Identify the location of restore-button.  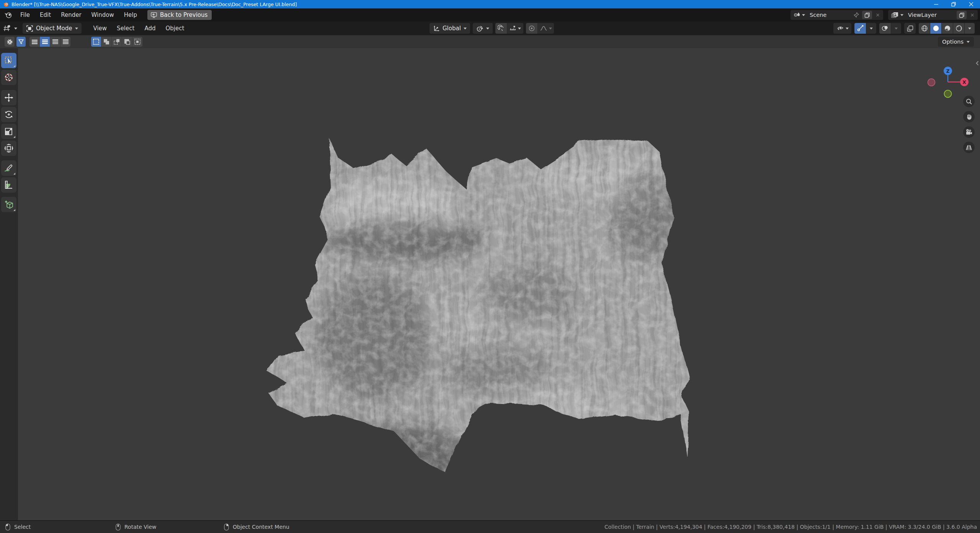
(954, 4).